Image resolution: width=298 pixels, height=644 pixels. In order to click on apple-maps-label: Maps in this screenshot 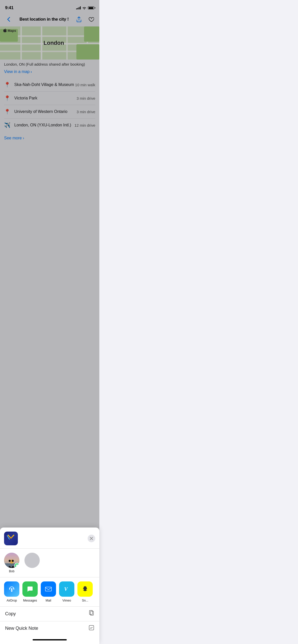, I will do `click(10, 31)`.